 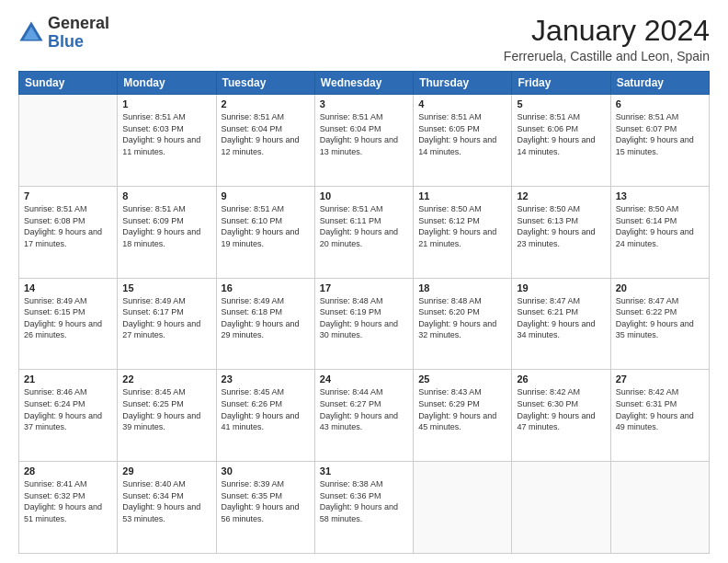 What do you see at coordinates (68, 232) in the screenshot?
I see `calendar-cell: 7Sunrise: 8:51 AMSunset: 6:08 PMDaylight…` at bounding box center [68, 232].